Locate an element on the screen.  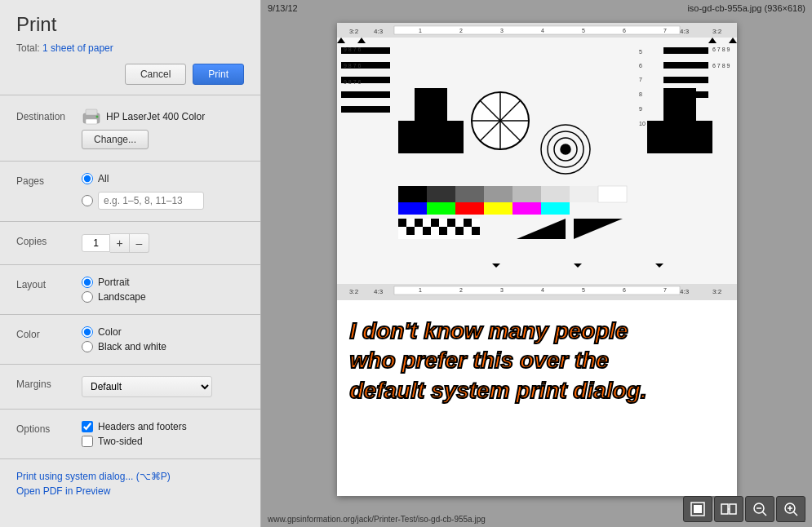
layout-landscape-label: Landscape is located at coordinates (122, 297).